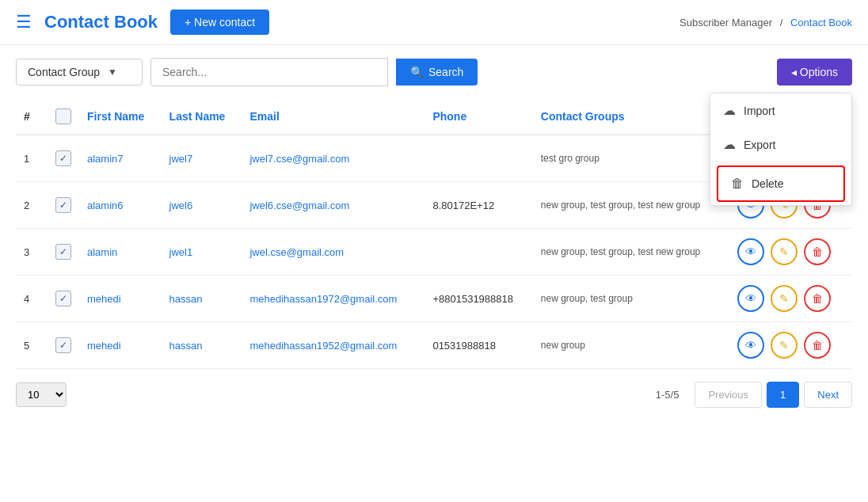 This screenshot has height=502, width=868. Describe the element at coordinates (478, 117) in the screenshot. I see `col-phone: Phone` at that location.